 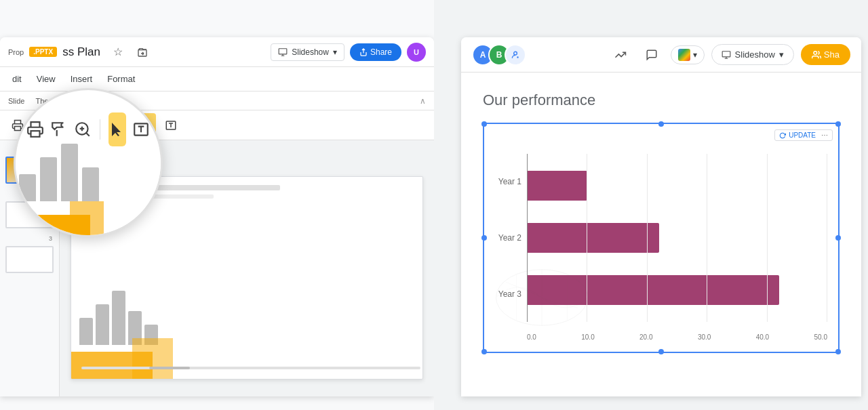 What do you see at coordinates (16, 52) in the screenshot?
I see `app-name: Prop` at bounding box center [16, 52].